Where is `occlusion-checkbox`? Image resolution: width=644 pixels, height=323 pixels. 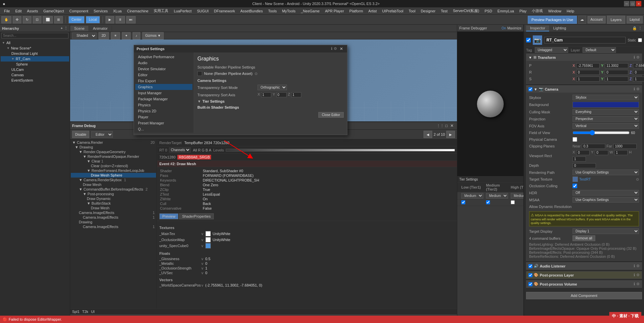
occlusion-checkbox is located at coordinates (575, 186).